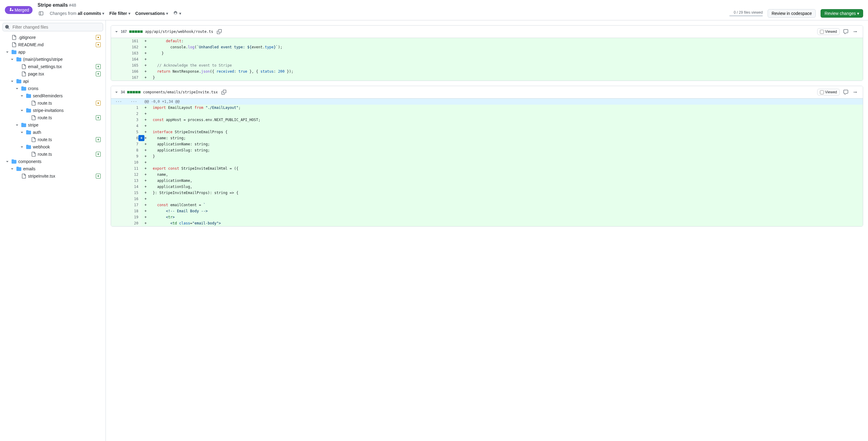 Image resolution: width=868 pixels, height=441 pixels. Describe the element at coordinates (67, 96) in the screenshot. I see `tree-item-label: sendReminders` at that location.